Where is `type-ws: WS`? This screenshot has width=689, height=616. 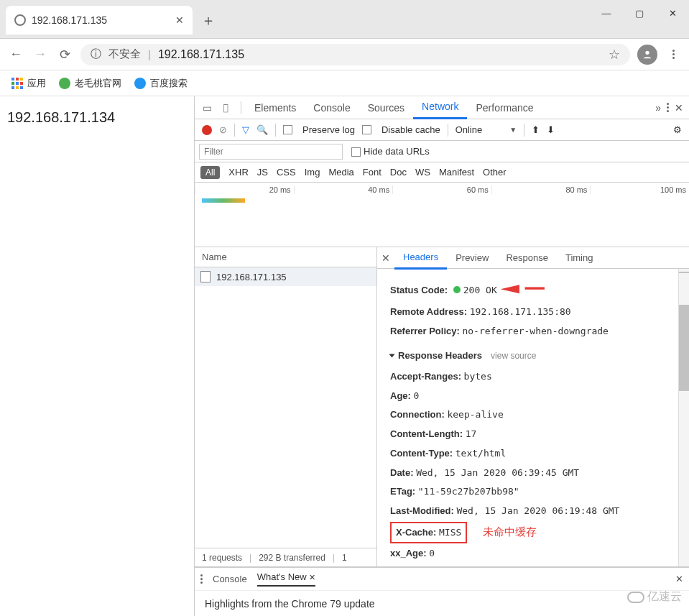 type-ws: WS is located at coordinates (422, 173).